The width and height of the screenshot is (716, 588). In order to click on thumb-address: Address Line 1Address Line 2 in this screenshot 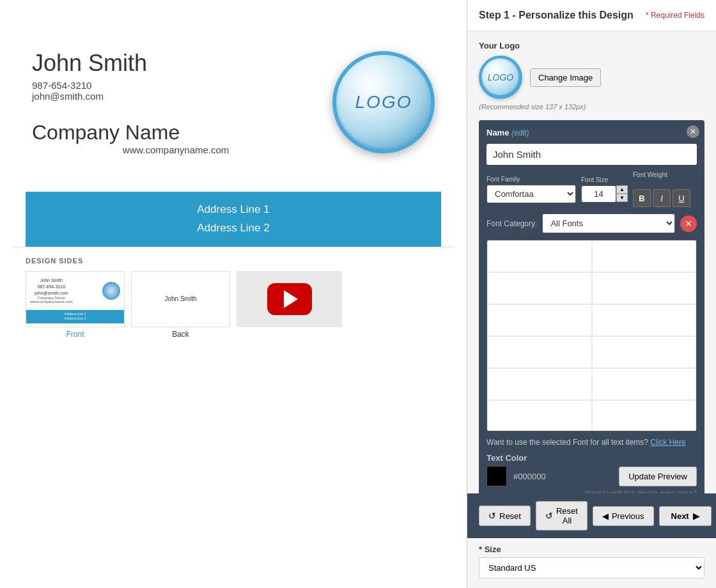, I will do `click(75, 317)`.